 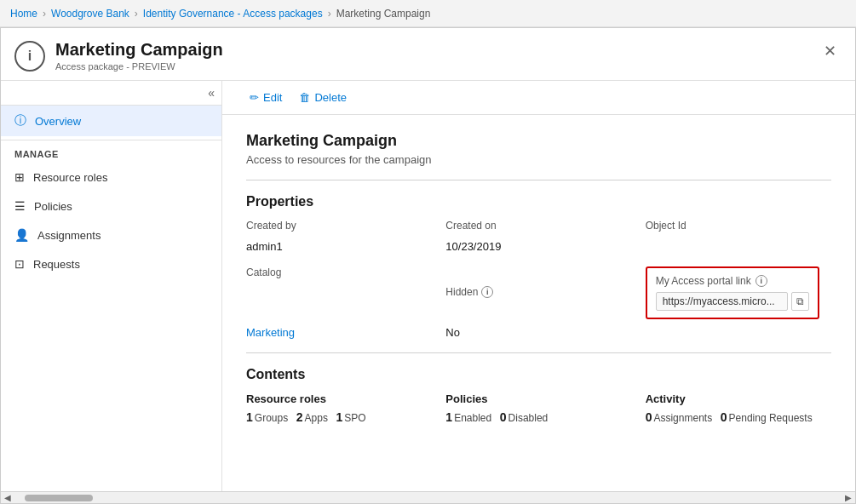 I want to click on breadcrumb-current: Marketing Campaign, so click(x=383, y=14).